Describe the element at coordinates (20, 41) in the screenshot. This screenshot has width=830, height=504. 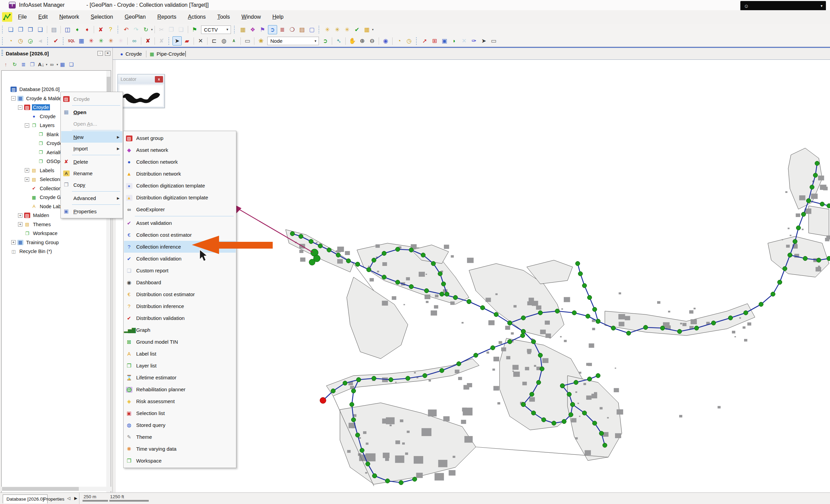
I see `time-schedule-button: ◷` at that location.